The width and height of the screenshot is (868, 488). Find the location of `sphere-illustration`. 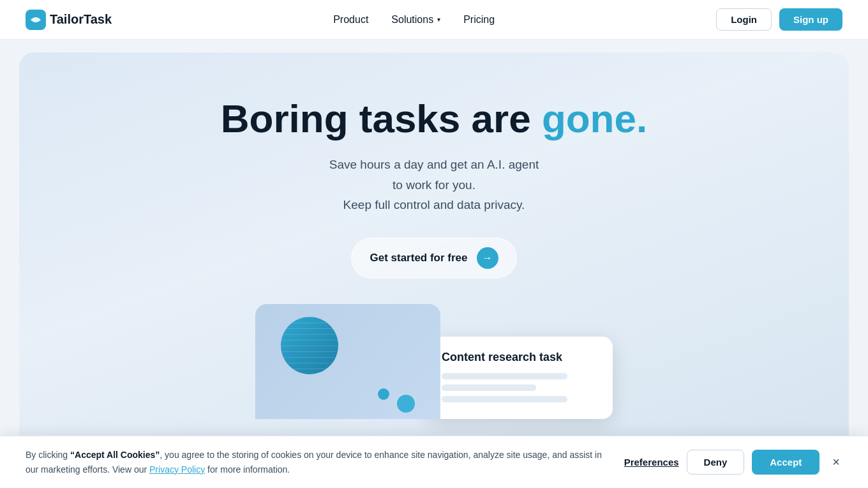

sphere-illustration is located at coordinates (310, 346).